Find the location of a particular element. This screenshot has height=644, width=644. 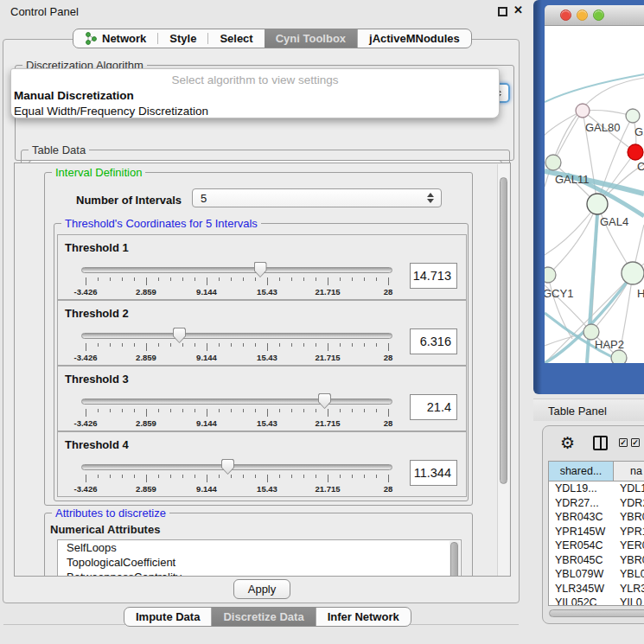

network-canvas: GAL80G.GAL11CGAL4GCY1HHAP2 is located at coordinates (595, 194).